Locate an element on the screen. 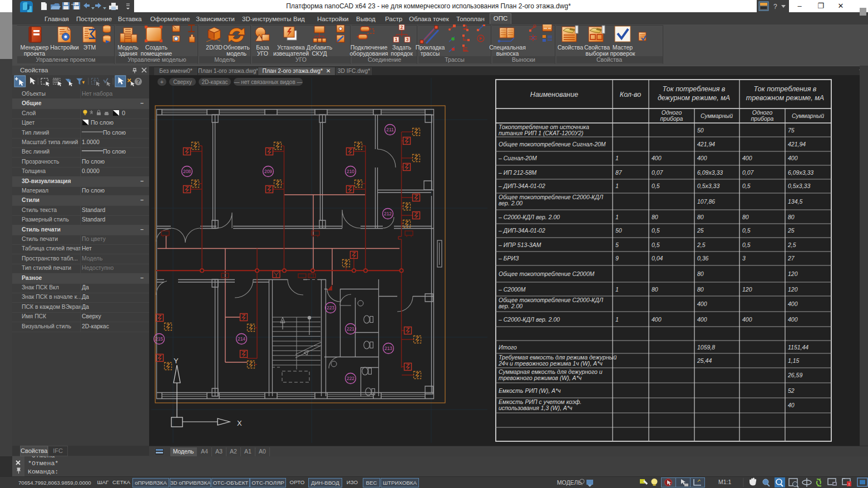  svg-text: – БРИЗ is located at coordinates (509, 258).